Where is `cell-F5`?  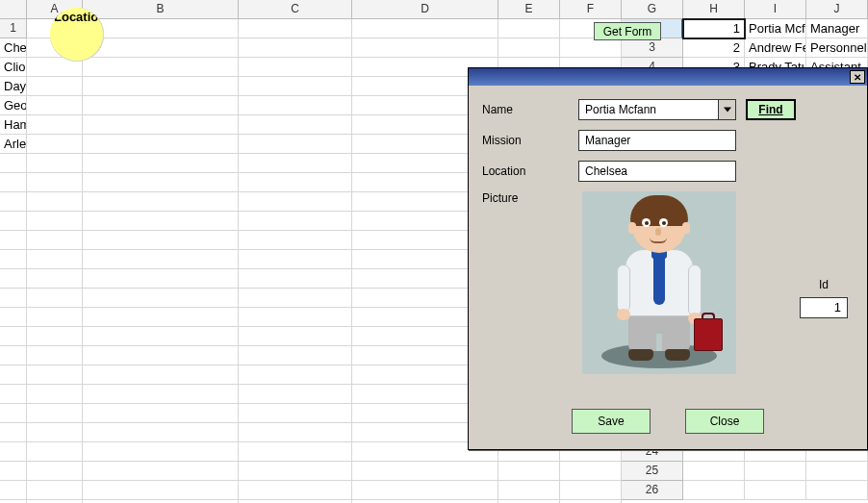 cell-F5 is located at coordinates (161, 106).